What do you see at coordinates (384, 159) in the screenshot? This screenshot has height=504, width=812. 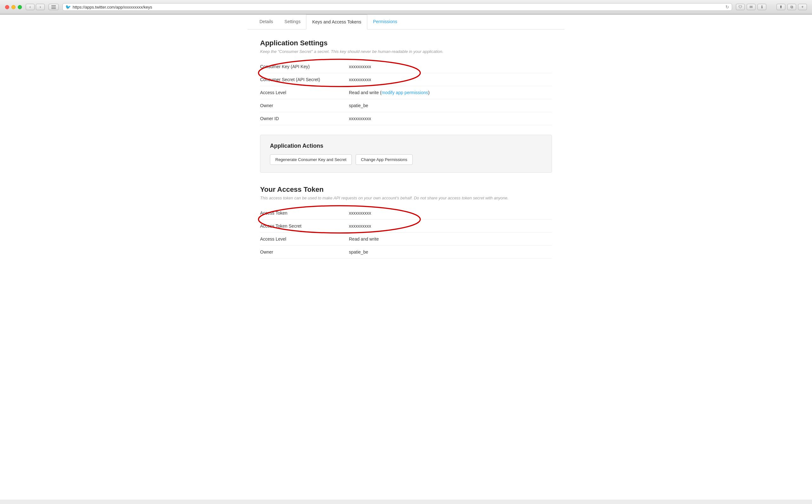 I see `change-permissions-button: Change App Permissions` at bounding box center [384, 159].